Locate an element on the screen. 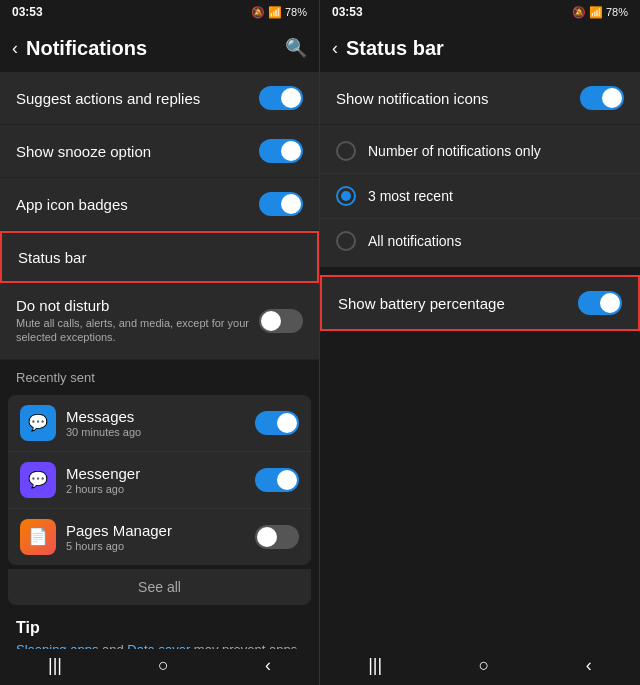 This screenshot has height=685, width=640. all-notif-radio-item: All notifications is located at coordinates (480, 241).